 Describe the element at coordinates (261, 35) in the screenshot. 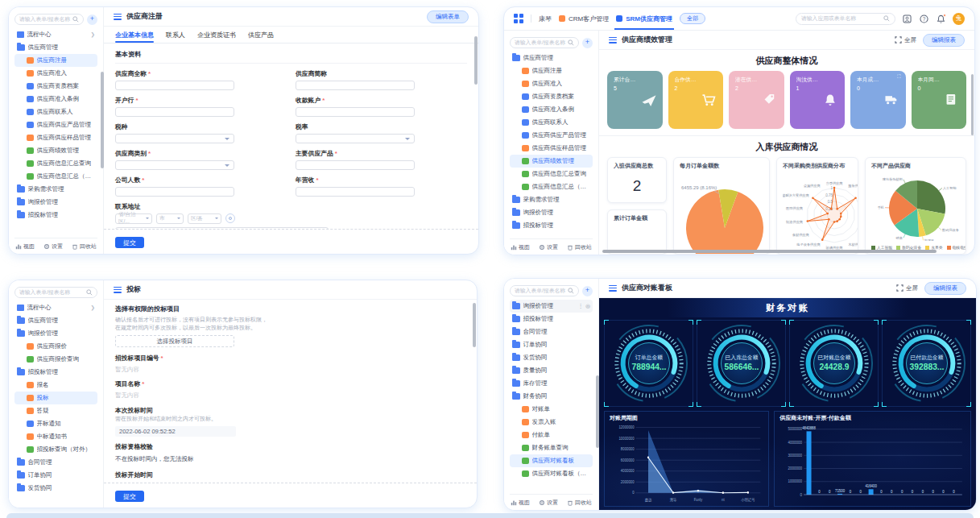

I see `tab-item: 供应产品` at that location.